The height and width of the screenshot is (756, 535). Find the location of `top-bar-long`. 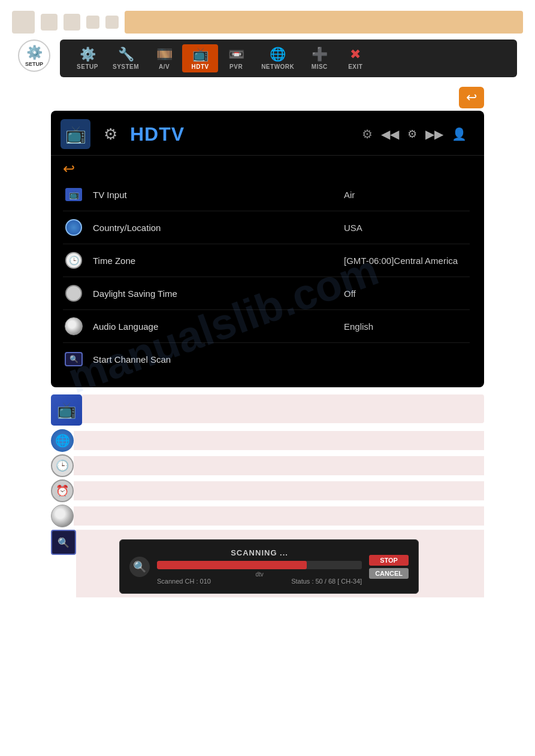

top-bar-long is located at coordinates (324, 22).